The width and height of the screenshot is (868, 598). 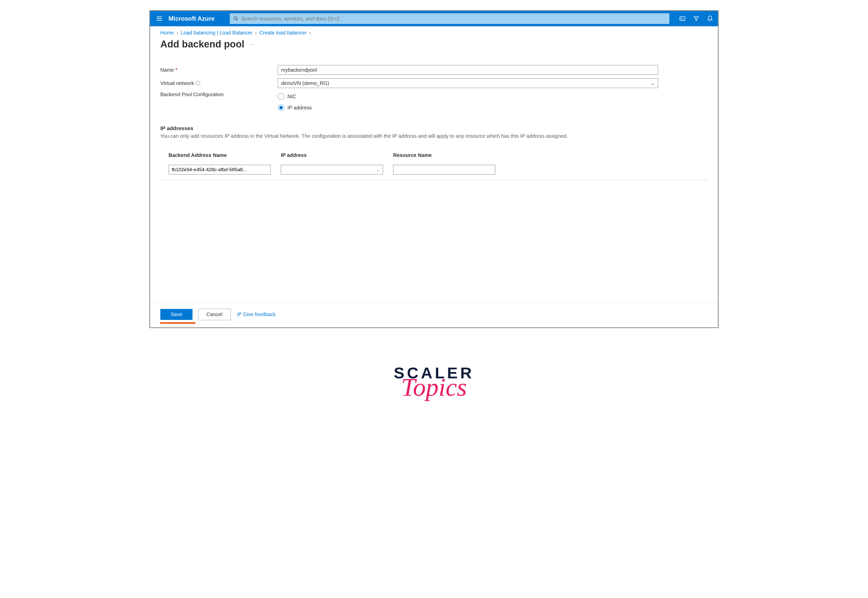 I want to click on config-row: Backend Pool Configuration NIC IP addres…, so click(x=434, y=102).